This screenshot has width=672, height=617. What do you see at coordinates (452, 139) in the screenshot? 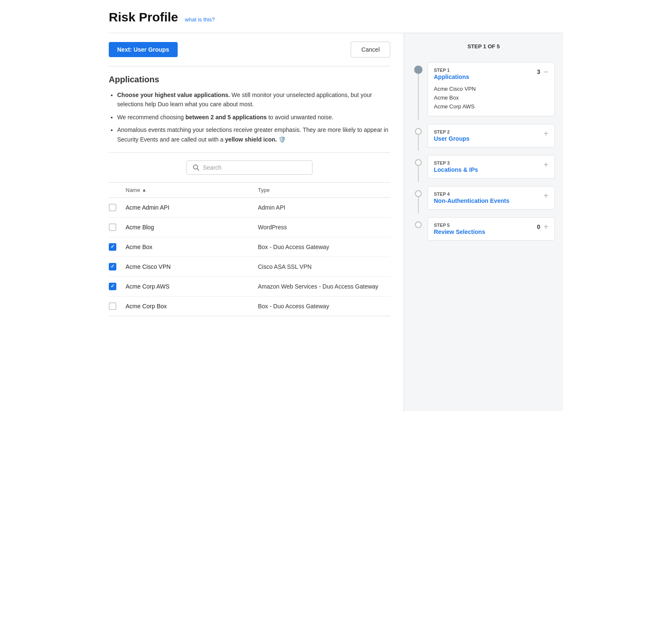
I see `step-name-label-2: User Groups` at bounding box center [452, 139].